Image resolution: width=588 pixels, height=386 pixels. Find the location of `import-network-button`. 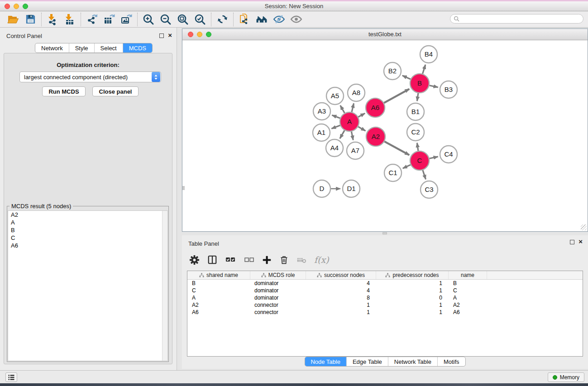

import-network-button is located at coordinates (53, 19).